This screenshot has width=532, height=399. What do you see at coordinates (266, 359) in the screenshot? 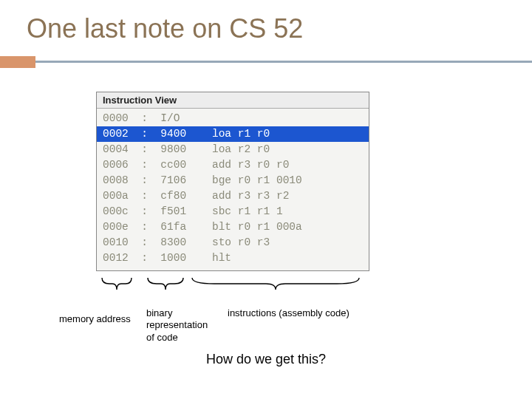
I see `question-text: How do we get this?` at bounding box center [266, 359].